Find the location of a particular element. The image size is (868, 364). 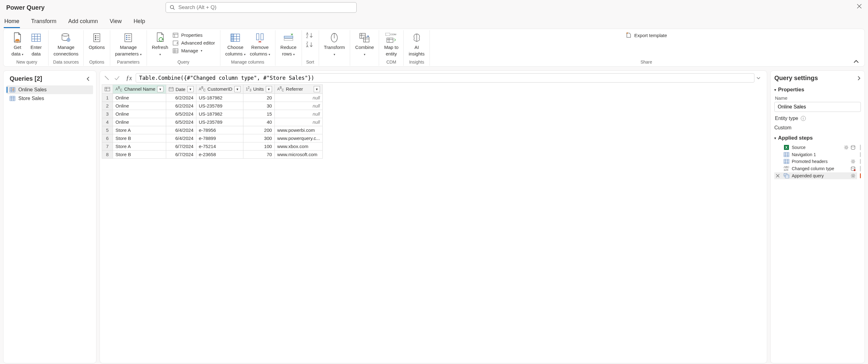

cell: 20 is located at coordinates (259, 98).